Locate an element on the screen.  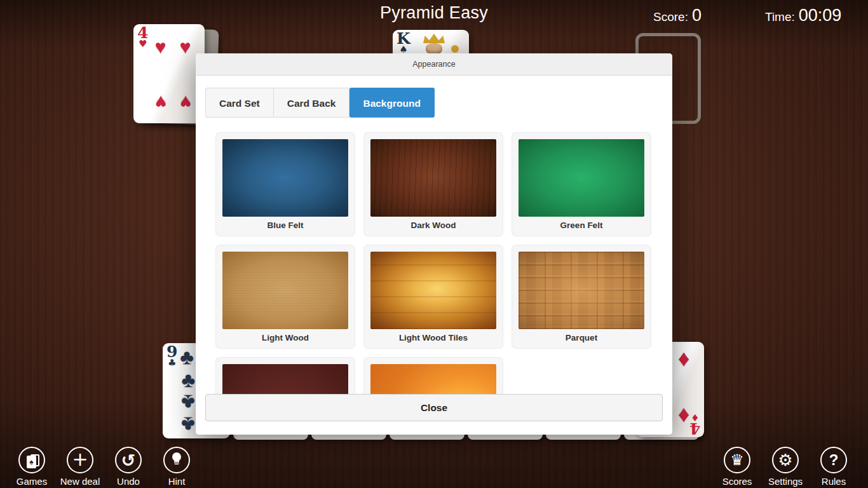
king-orb-art is located at coordinates (455, 49).